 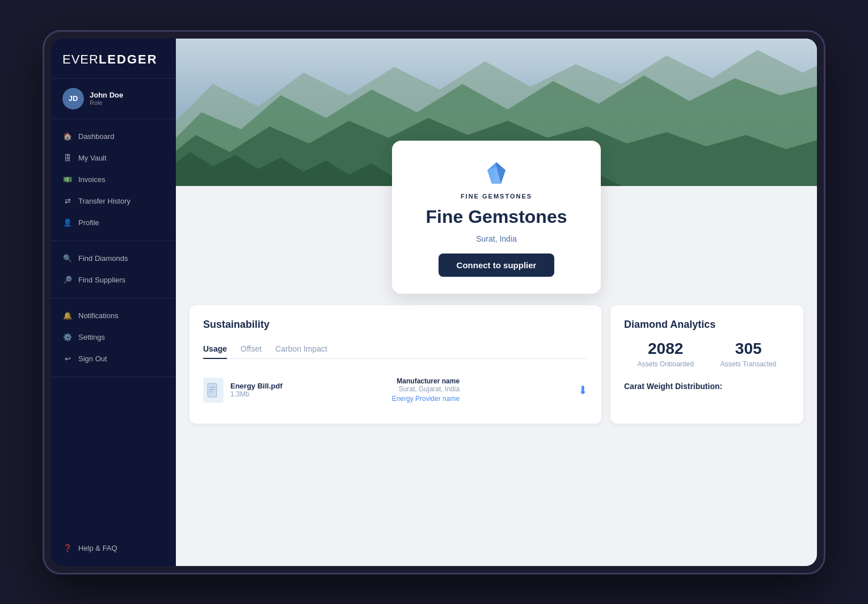 What do you see at coordinates (425, 390) in the screenshot?
I see `manufacturer-details: Manufacturer name Surat, Gujarat, India …` at bounding box center [425, 390].